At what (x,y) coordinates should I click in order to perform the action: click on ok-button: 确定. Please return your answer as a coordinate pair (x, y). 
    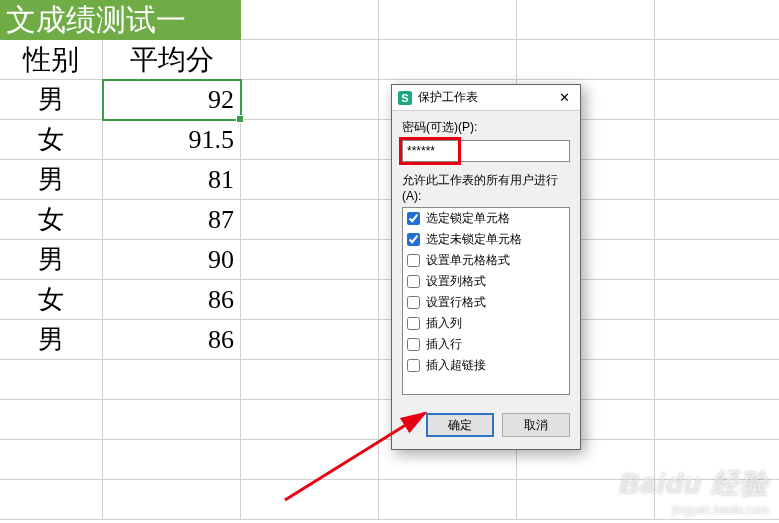
    Looking at the image, I should click on (460, 425).